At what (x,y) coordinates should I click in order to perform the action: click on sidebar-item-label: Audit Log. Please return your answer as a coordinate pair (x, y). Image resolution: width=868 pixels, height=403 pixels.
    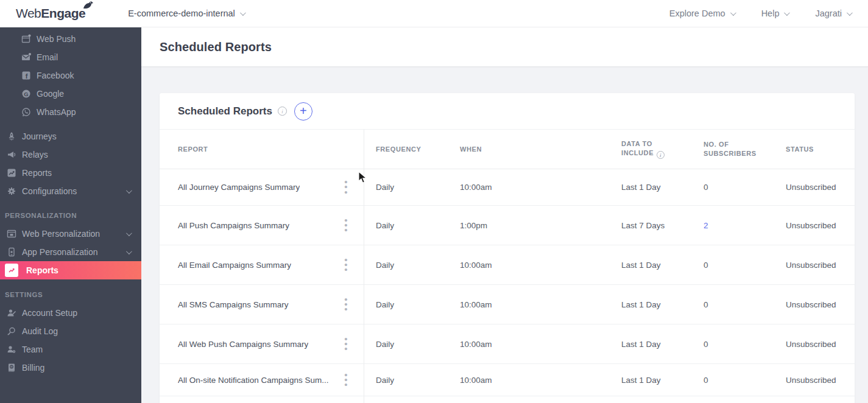
    Looking at the image, I should click on (40, 331).